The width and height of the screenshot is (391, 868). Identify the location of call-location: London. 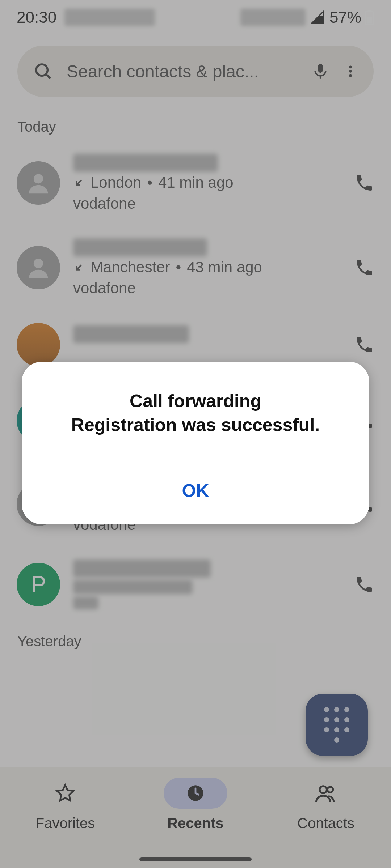
(116, 183).